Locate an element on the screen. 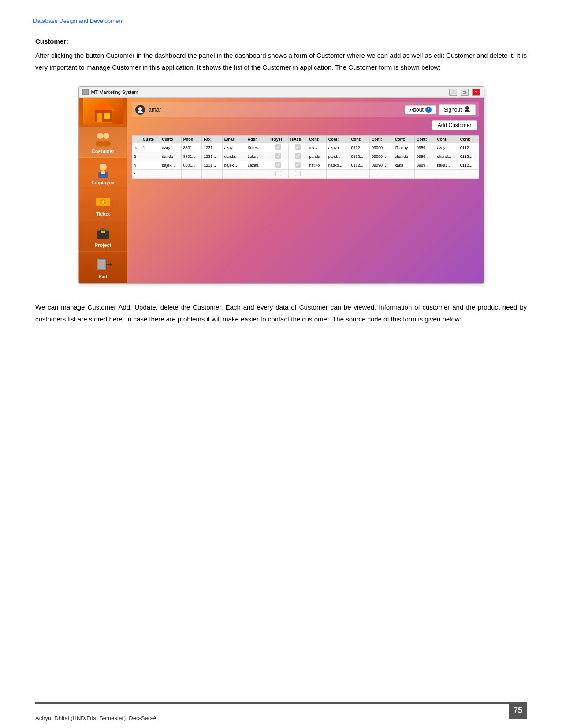  cell-issyst-new is located at coordinates (279, 174).